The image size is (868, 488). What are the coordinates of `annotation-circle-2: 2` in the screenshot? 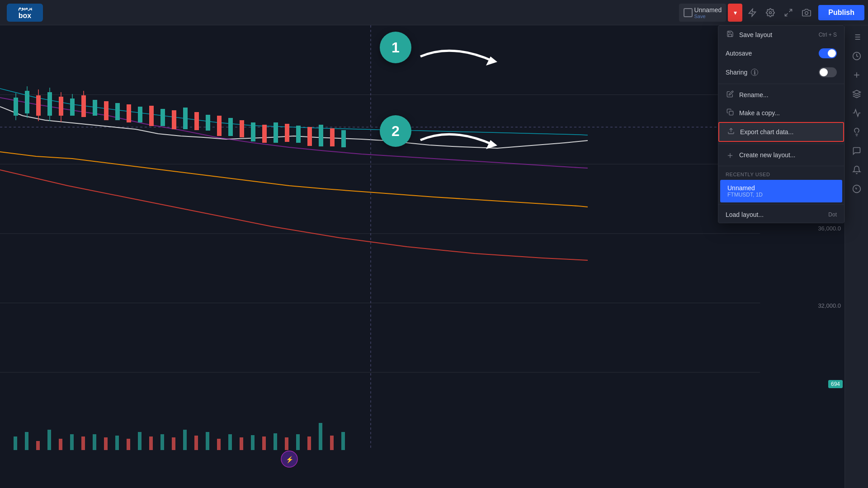 It's located at (396, 131).